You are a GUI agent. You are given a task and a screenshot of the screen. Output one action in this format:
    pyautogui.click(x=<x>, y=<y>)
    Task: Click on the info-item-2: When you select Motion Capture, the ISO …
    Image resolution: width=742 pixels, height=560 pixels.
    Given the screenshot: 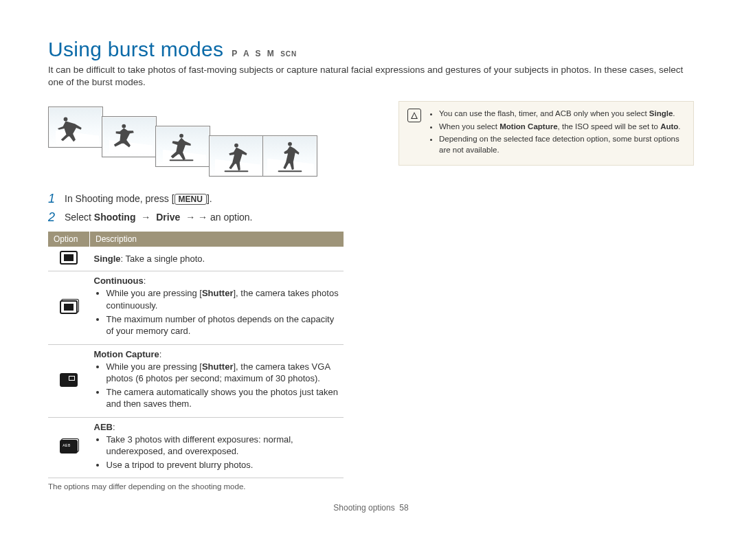 What is the action you would take?
    pyautogui.click(x=562, y=127)
    